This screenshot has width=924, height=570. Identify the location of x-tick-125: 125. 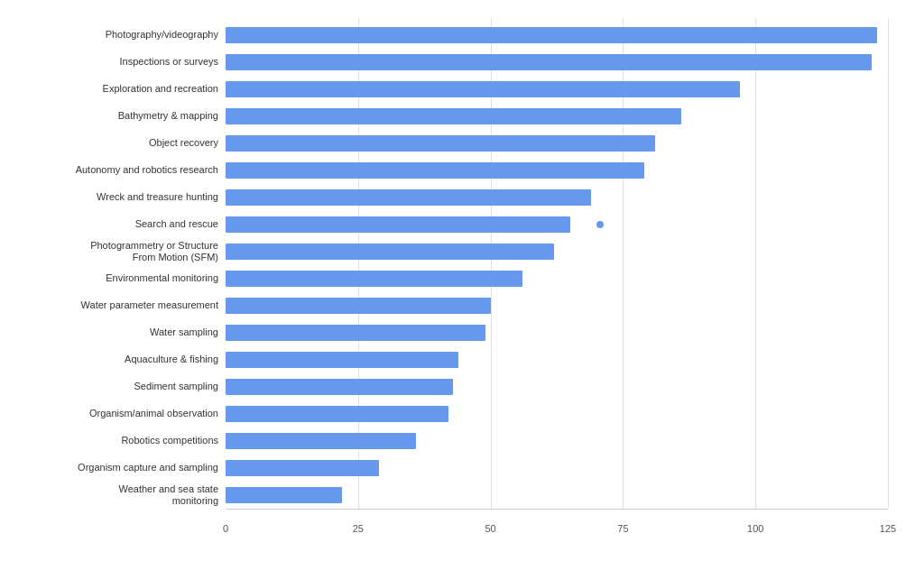
(888, 529).